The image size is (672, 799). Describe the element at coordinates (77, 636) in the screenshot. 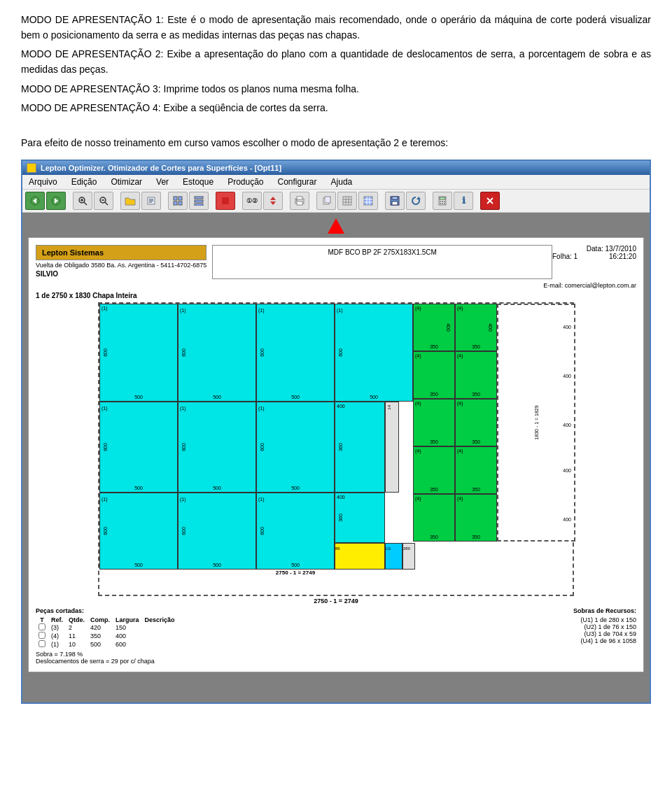

I see `piece-qtde-2: 11` at that location.